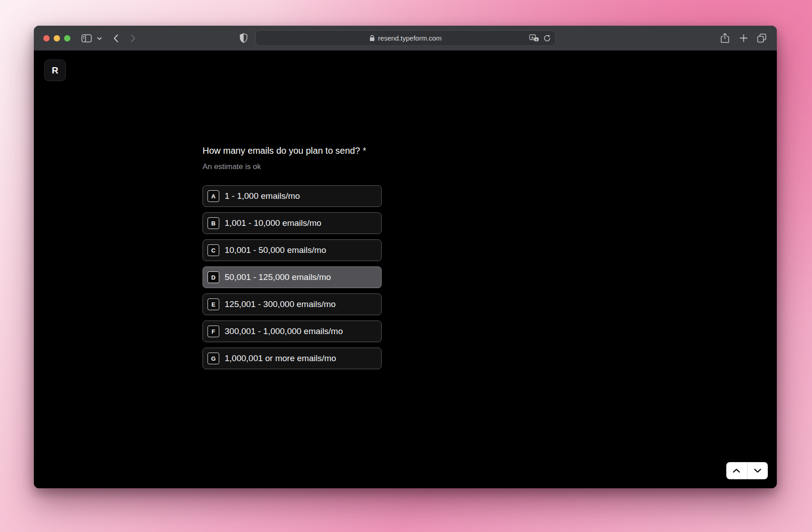  What do you see at coordinates (55, 70) in the screenshot?
I see `logo-letter: R` at bounding box center [55, 70].